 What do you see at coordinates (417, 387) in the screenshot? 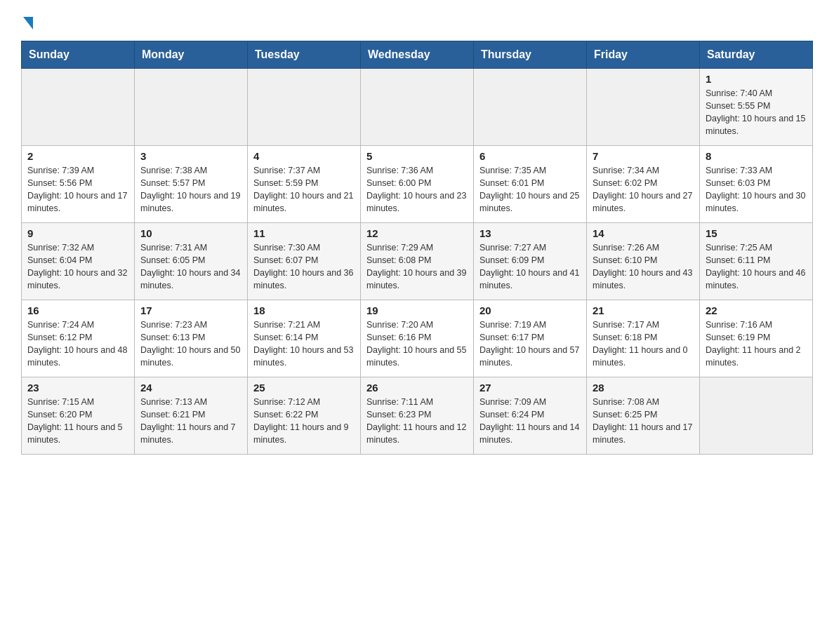
I see `day-number: 26` at bounding box center [417, 387].